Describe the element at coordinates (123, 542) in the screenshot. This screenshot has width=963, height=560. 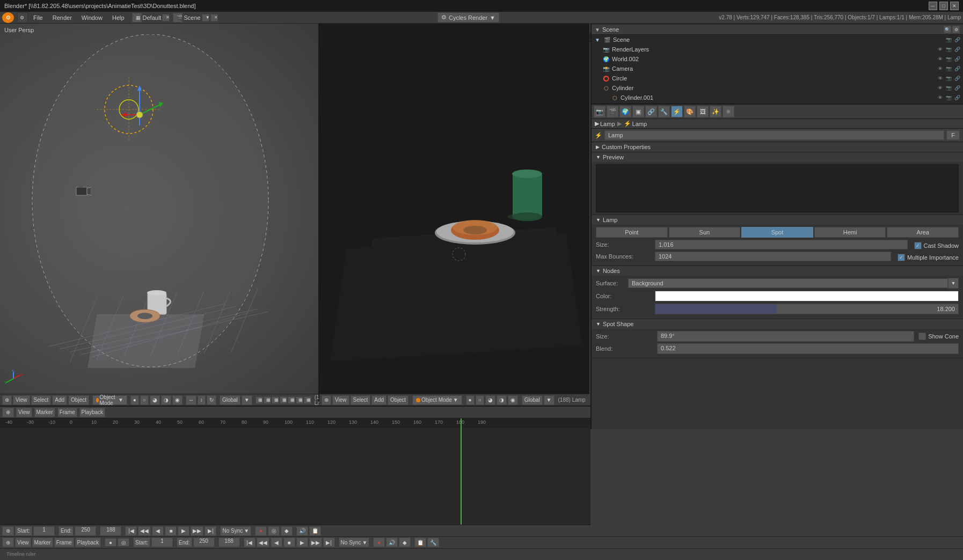
I see `gb-onion-btn: ◎` at that location.